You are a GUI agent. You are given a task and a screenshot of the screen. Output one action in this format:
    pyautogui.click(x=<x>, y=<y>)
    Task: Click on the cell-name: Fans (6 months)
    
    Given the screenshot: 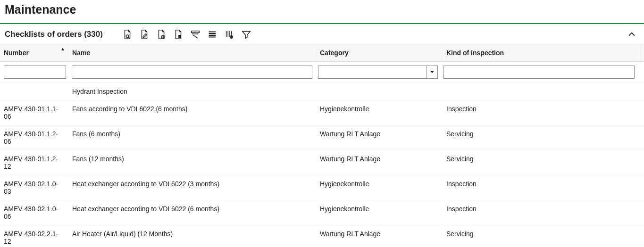 What is the action you would take?
    pyautogui.click(x=192, y=138)
    